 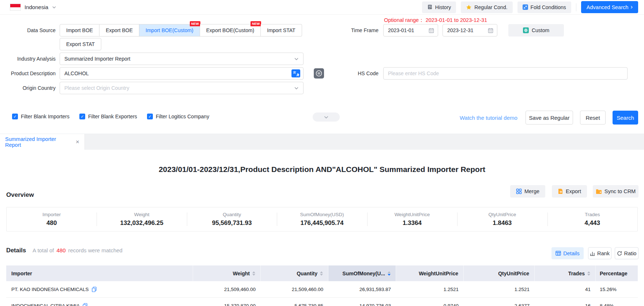 I want to click on view-ratio-label: Ratio, so click(x=630, y=253).